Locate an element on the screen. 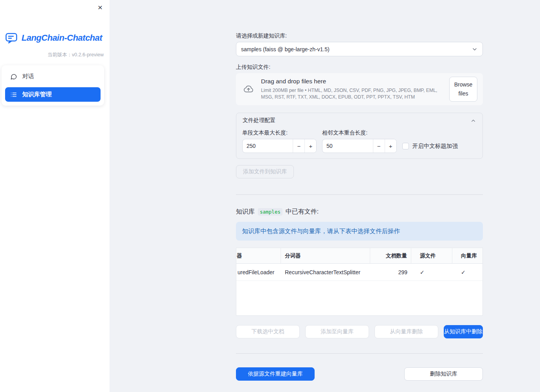 This screenshot has width=540, height=392. cell-vector-check: ✓ is located at coordinates (467, 272).